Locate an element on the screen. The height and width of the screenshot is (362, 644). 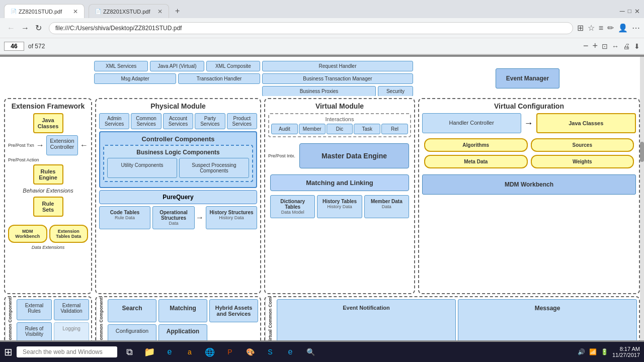
business-logic-box: Business Logic Components Utility Compon… is located at coordinates (178, 163).